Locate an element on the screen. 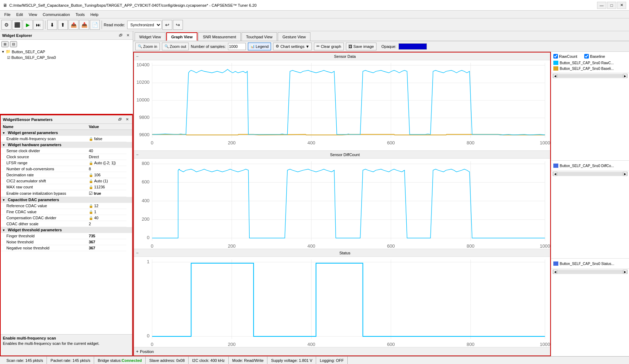 This screenshot has width=629, height=364. read-mode-select: Synchronized Continuous is located at coordinates (144, 25).